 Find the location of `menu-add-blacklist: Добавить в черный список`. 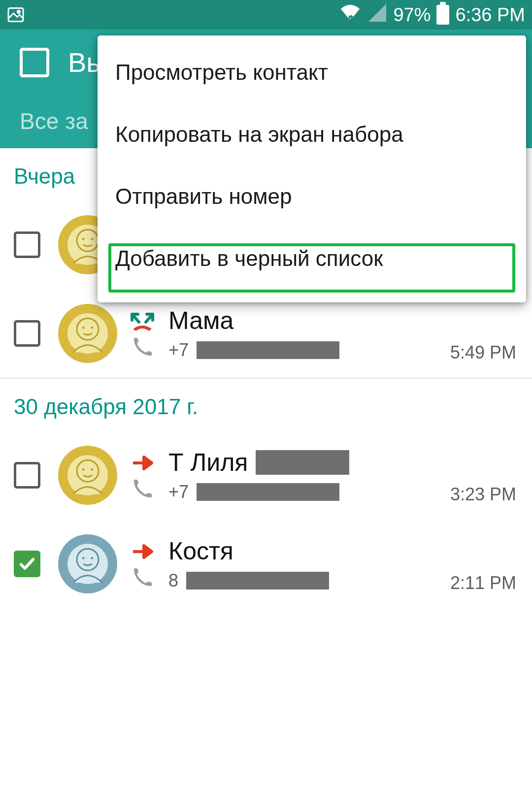

menu-add-blacklist: Добавить в черный список is located at coordinates (312, 259).